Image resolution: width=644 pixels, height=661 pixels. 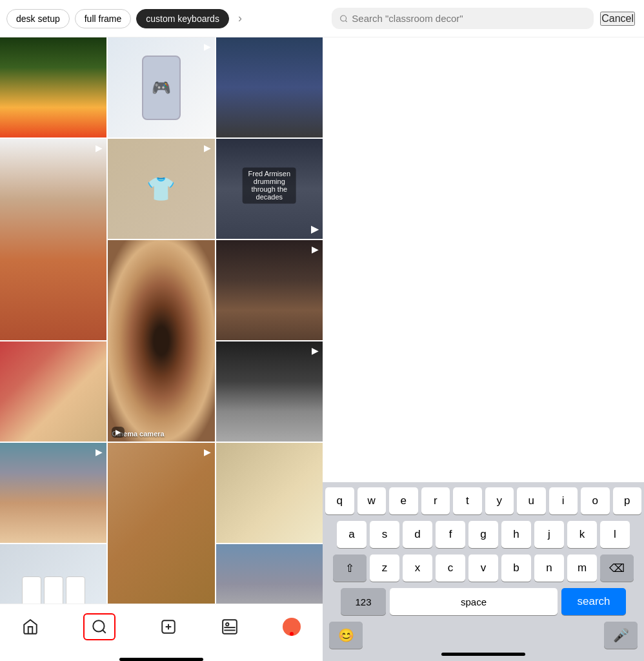 I want to click on cancel-button: Cancel, so click(x=618, y=19).